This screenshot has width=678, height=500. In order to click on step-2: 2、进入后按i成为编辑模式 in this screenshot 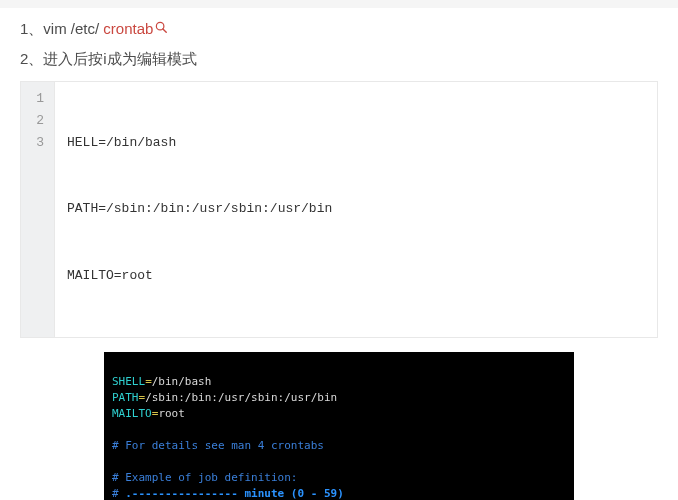, I will do `click(339, 59)`.